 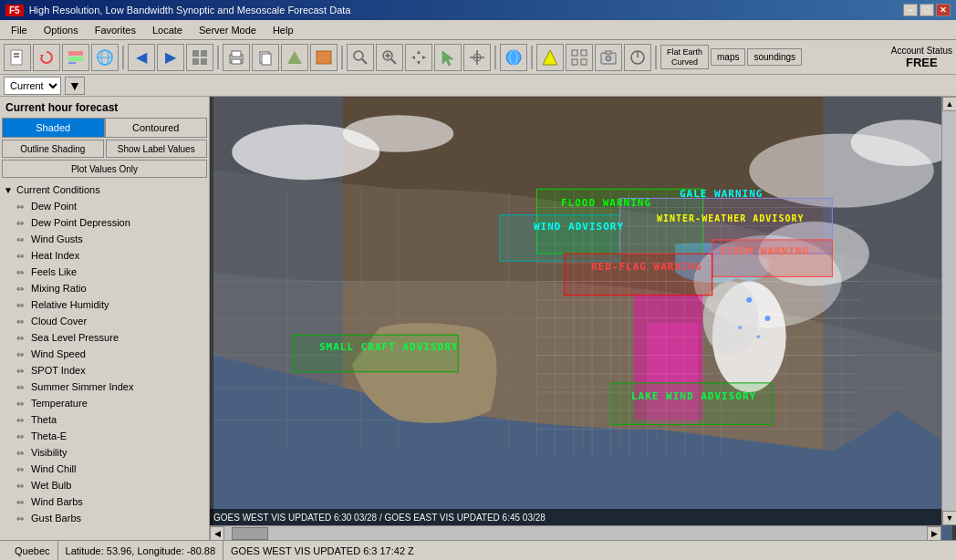 I want to click on back-button: ◀, so click(x=141, y=57).